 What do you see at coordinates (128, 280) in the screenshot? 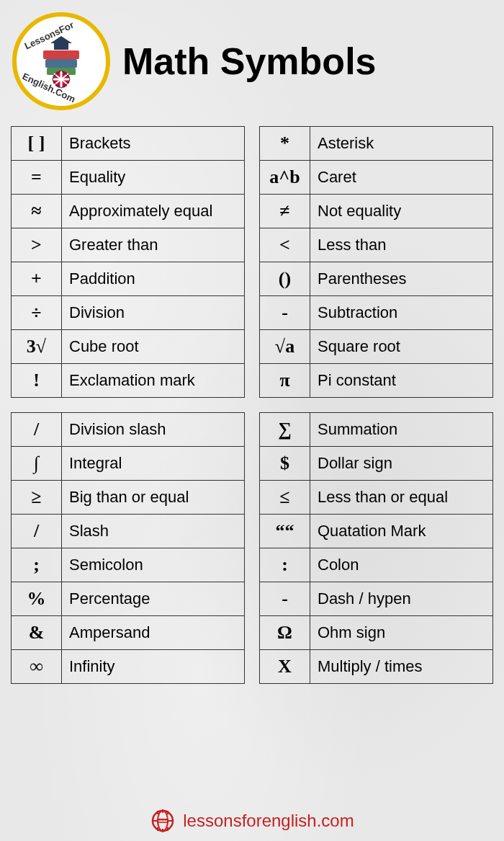
I see `table-row: +Paddition` at bounding box center [128, 280].